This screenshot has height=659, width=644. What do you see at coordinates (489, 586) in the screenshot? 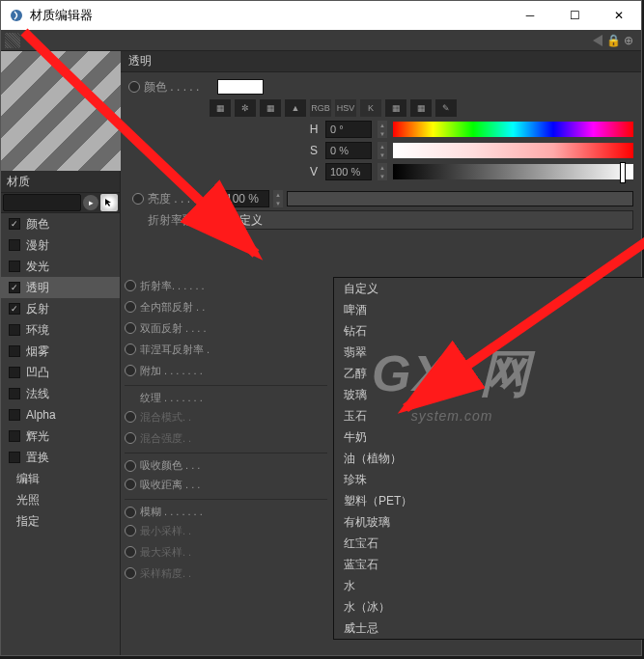
I see `preset-option: 水` at bounding box center [489, 586].